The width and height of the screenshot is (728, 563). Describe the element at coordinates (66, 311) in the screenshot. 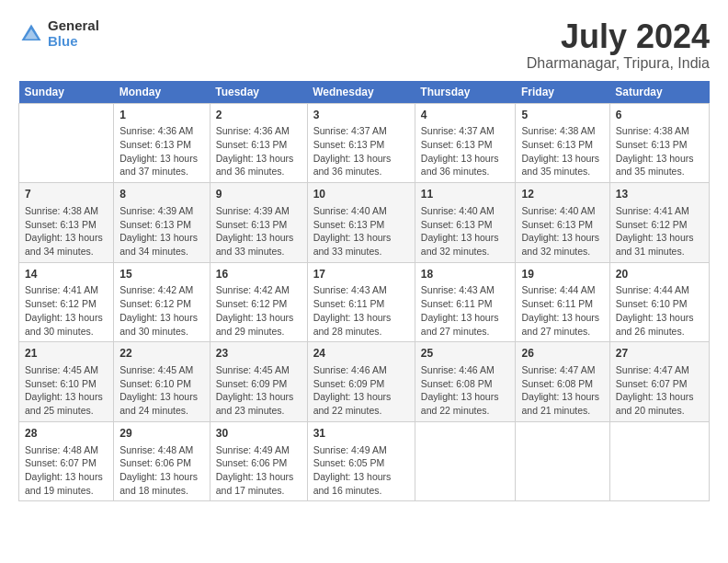

I see `cell-info: Sunrise: 4:41 AMSunset: 6:12 PMDaylight:…` at that location.